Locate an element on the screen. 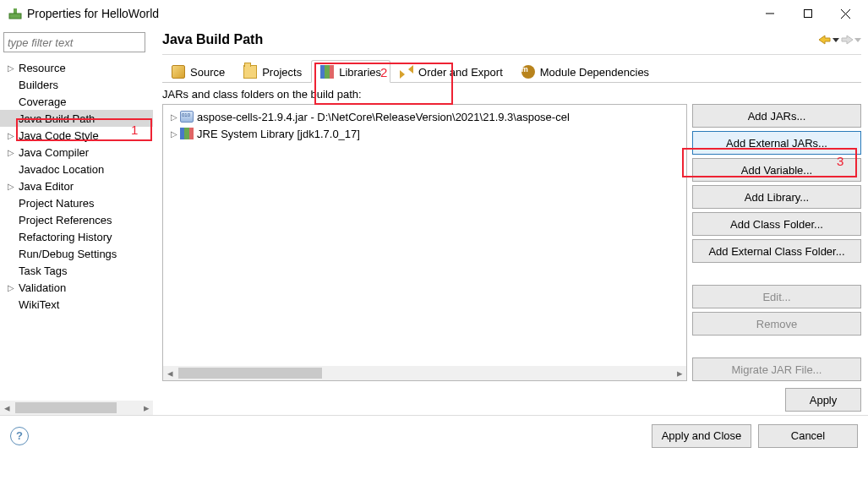 The height and width of the screenshot is (502, 868). add-external-class-folder-button: Add External Class Folder... is located at coordinates (777, 251).